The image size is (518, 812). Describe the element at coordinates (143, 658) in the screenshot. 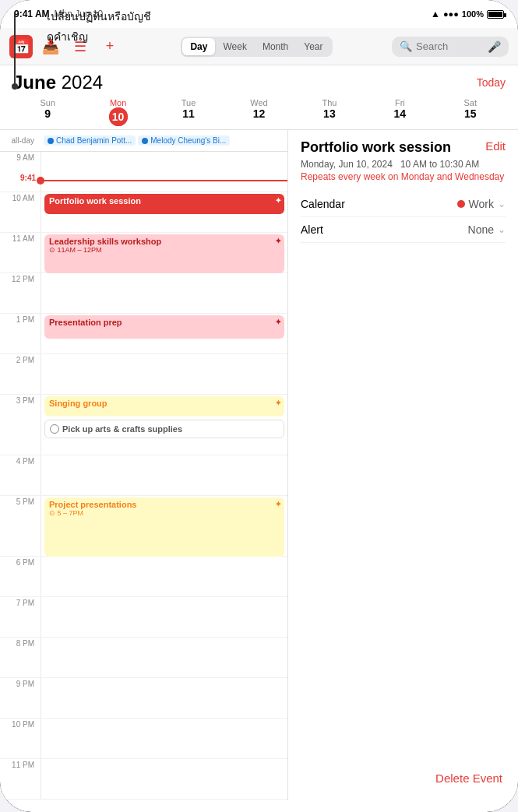

I see `time-slot-8pm: 8 PM` at that location.